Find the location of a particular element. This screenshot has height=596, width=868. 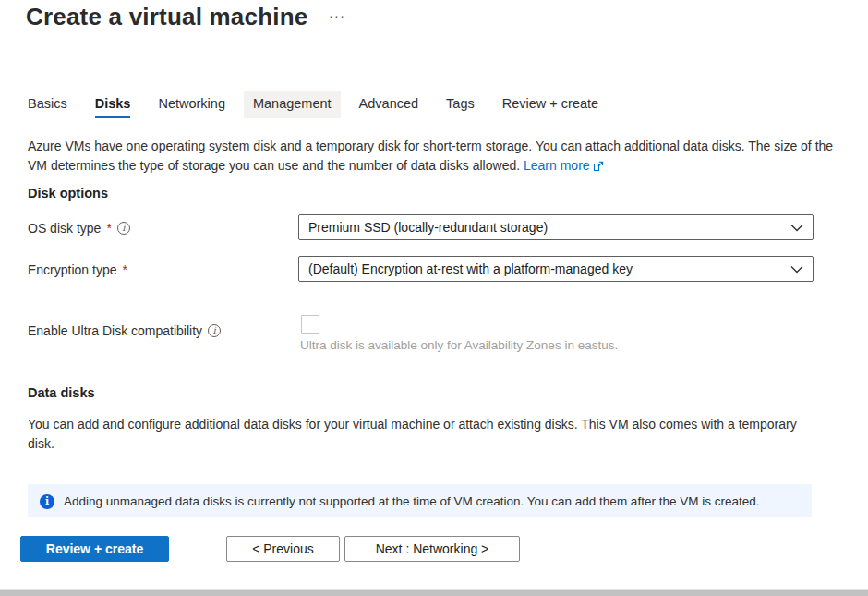

ultra-disk-checkbox is located at coordinates (310, 324).